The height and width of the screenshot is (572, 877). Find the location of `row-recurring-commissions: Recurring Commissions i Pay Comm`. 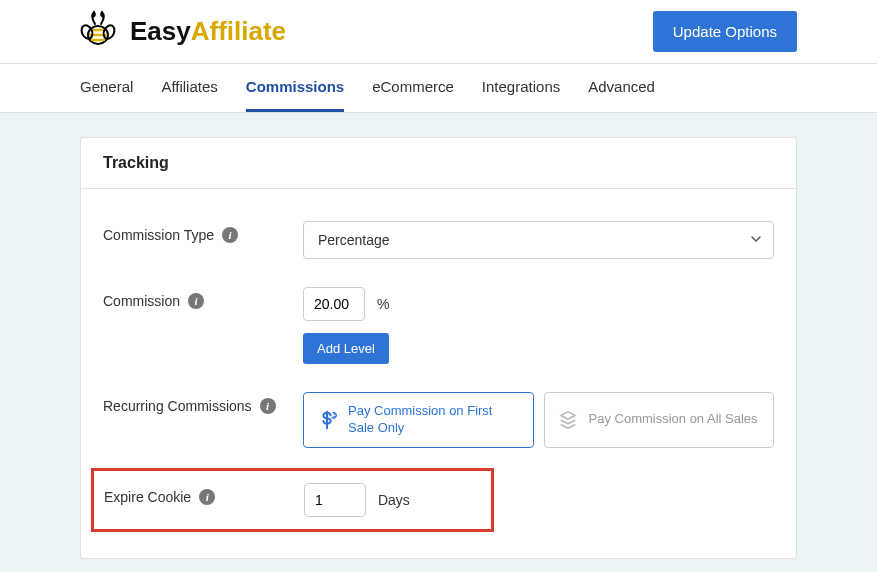

row-recurring-commissions: Recurring Commissions i Pay Comm is located at coordinates (438, 420).